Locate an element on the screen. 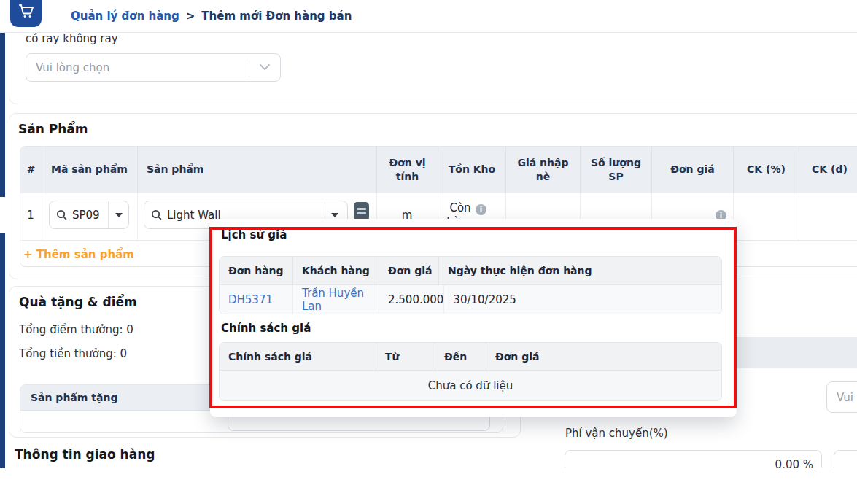 The width and height of the screenshot is (857, 504). price-policy-table: Chính sách giá Từ Đến Đơn giá Chưa có dữ… is located at coordinates (470, 372).